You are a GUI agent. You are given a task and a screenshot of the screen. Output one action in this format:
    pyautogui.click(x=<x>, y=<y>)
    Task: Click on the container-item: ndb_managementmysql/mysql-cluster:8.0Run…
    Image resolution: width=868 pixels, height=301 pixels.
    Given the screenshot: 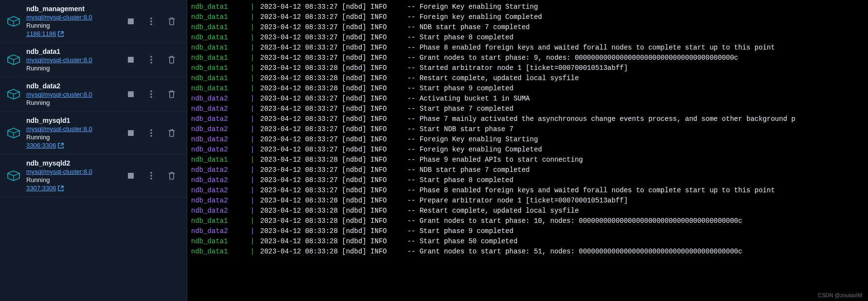 What is the action you would take?
    pyautogui.click(x=93, y=21)
    